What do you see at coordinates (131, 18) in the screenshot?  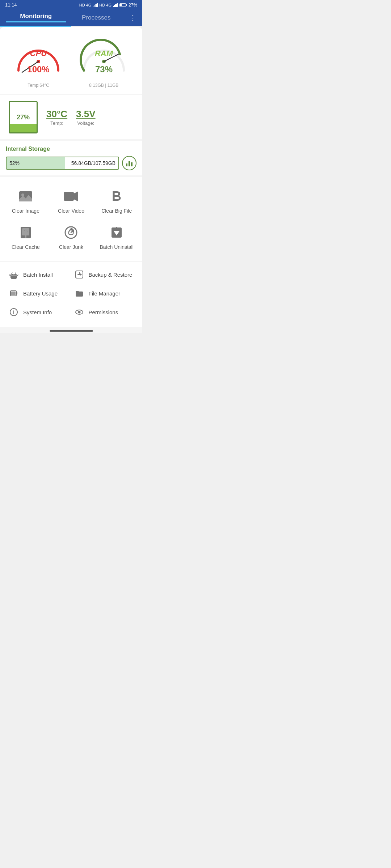 I see `more-options-button: ⋮` at bounding box center [131, 18].